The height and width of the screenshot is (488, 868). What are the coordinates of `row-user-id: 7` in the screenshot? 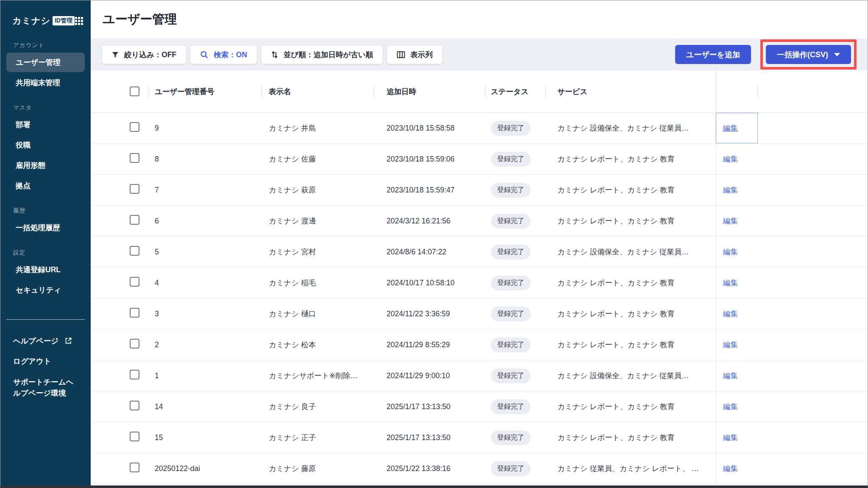 It's located at (205, 190).